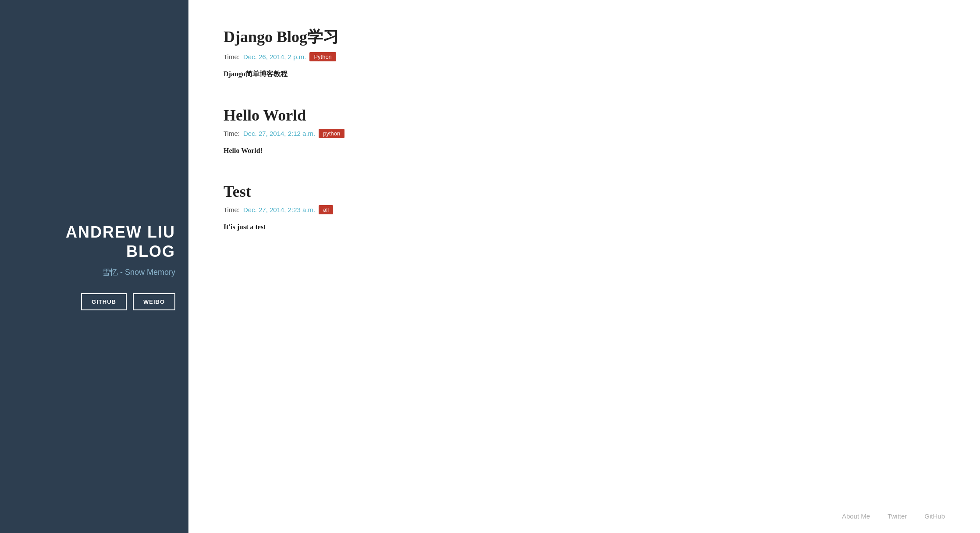 Image resolution: width=980 pixels, height=533 pixels. What do you see at coordinates (897, 516) in the screenshot?
I see `twitter-link: Twitter` at bounding box center [897, 516].